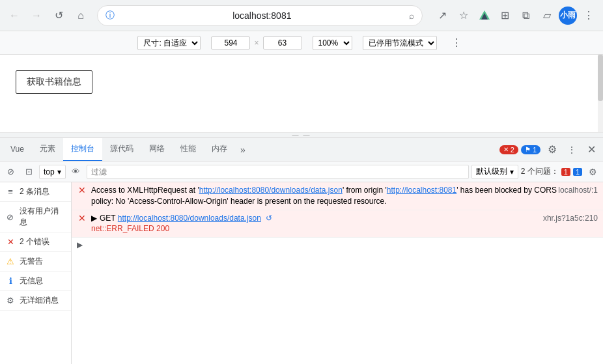 Image resolution: width=603 pixels, height=364 pixels. I want to click on filter-input, so click(277, 172).